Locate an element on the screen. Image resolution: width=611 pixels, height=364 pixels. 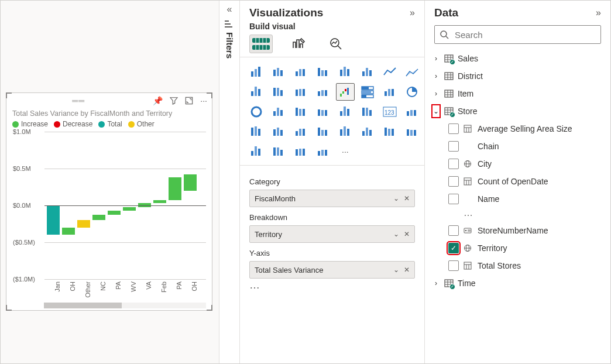
drag-grip-icon: ══ is located at coordinates (78, 101).